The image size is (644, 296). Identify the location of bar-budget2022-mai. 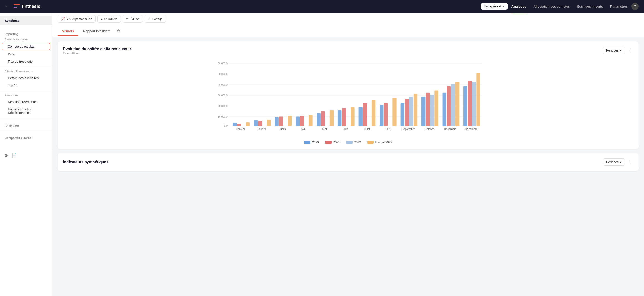
(332, 118).